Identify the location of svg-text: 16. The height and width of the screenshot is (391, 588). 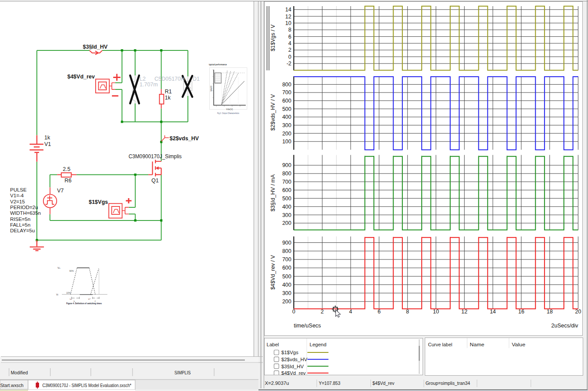
(521, 312).